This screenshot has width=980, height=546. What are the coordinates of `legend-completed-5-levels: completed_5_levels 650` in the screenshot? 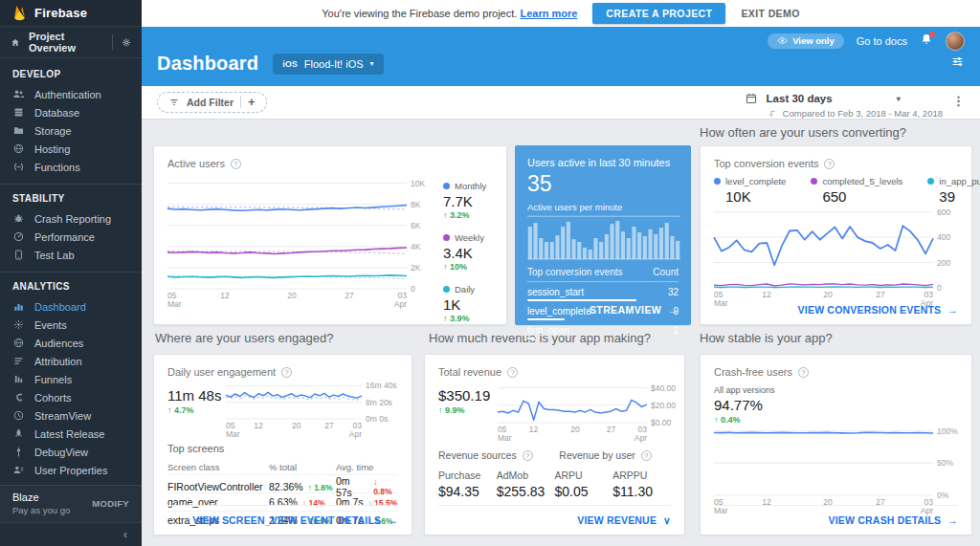 It's located at (857, 191).